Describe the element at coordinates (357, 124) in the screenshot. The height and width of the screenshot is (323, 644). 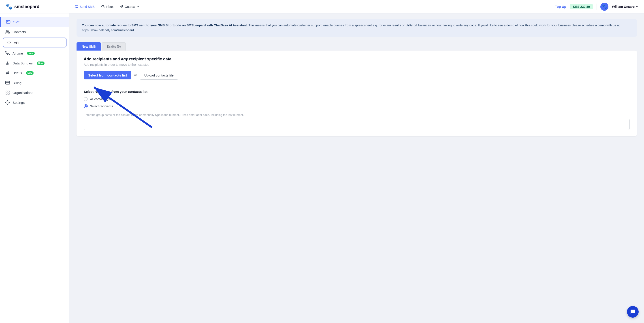
I see `recipients-input` at that location.